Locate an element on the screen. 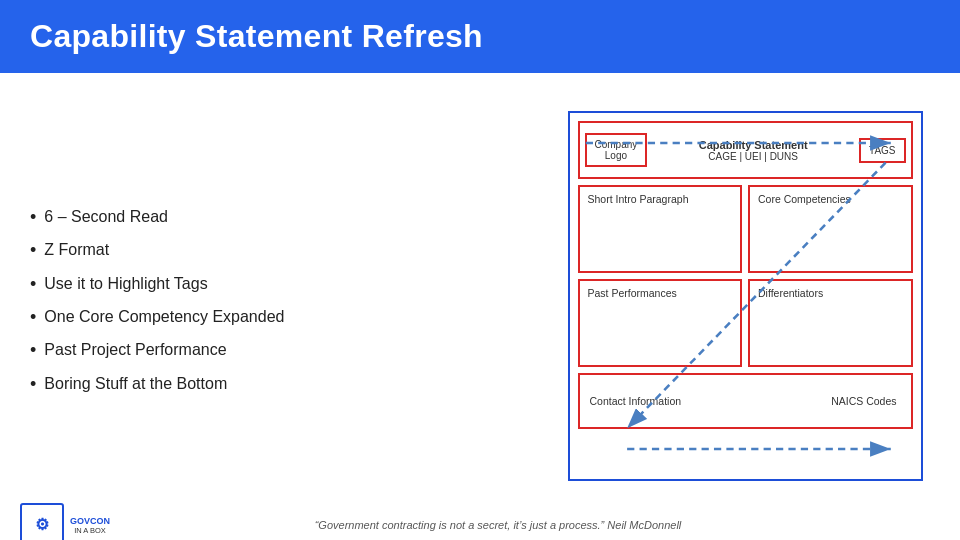 The width and height of the screenshot is (960, 540). list-item: • Boring Stuff at the Bottom is located at coordinates (285, 384).